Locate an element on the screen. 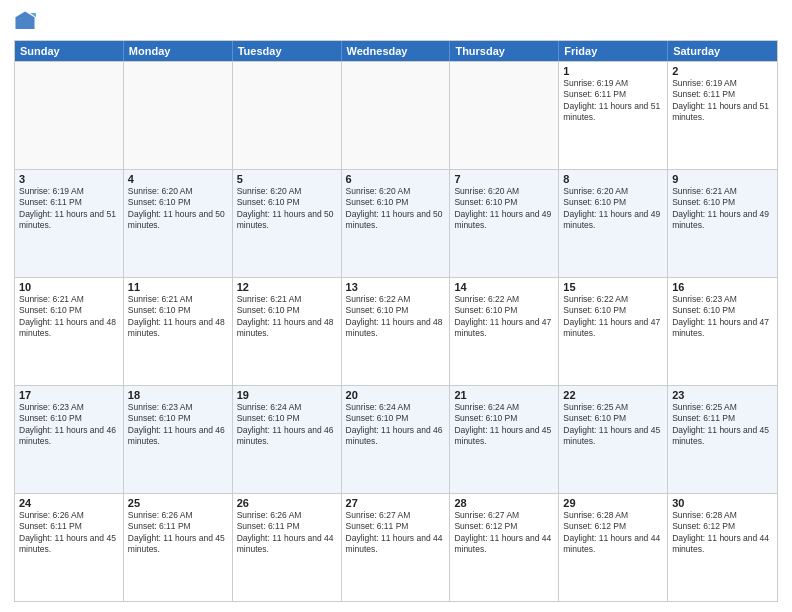  cal-cell-3: 3Sunrise: 6:19 AM Sunset: 6:11 PM Daylig… is located at coordinates (70, 224).